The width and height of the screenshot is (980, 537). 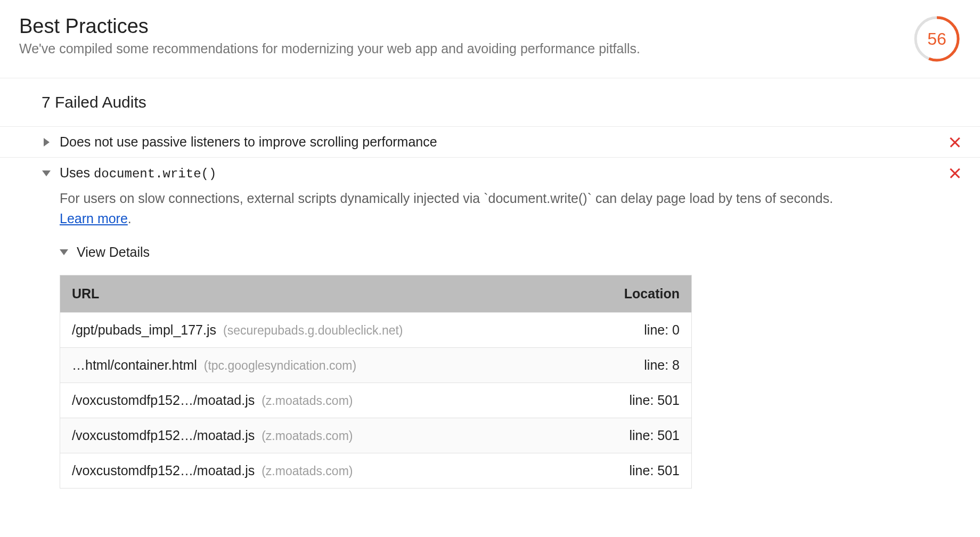 What do you see at coordinates (504, 142) in the screenshot?
I see `audit-title: Does not use passive listeners to improv…` at bounding box center [504, 142].